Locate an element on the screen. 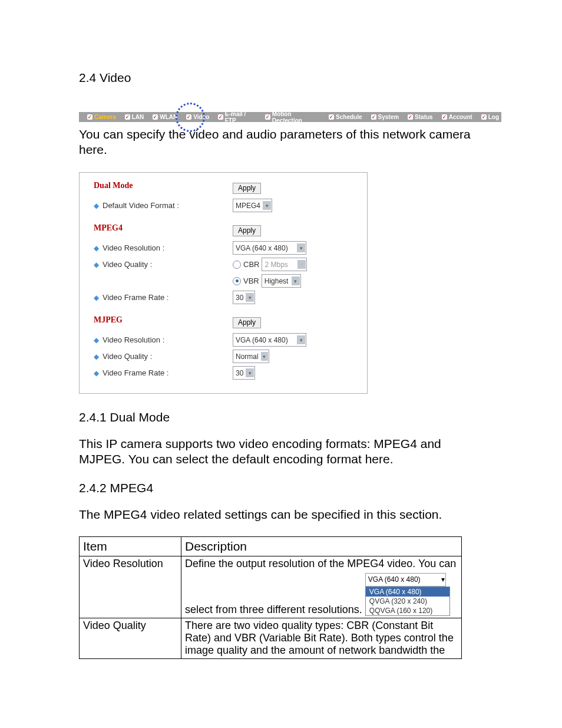 This screenshot has height=728, width=562. select-value: 2 Mbps is located at coordinates (276, 265).